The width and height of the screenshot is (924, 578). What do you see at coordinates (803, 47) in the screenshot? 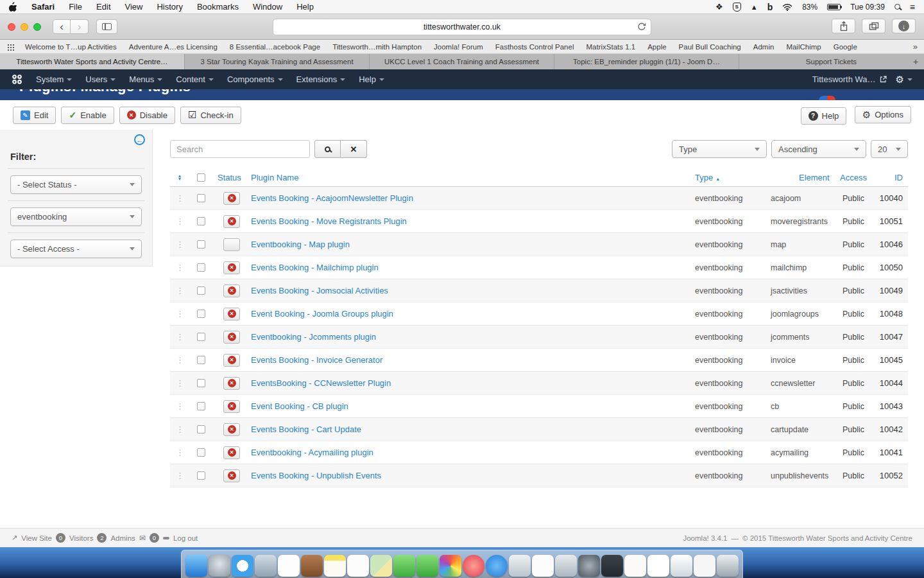
I see `favorite-bookmark: MailChimp` at bounding box center [803, 47].